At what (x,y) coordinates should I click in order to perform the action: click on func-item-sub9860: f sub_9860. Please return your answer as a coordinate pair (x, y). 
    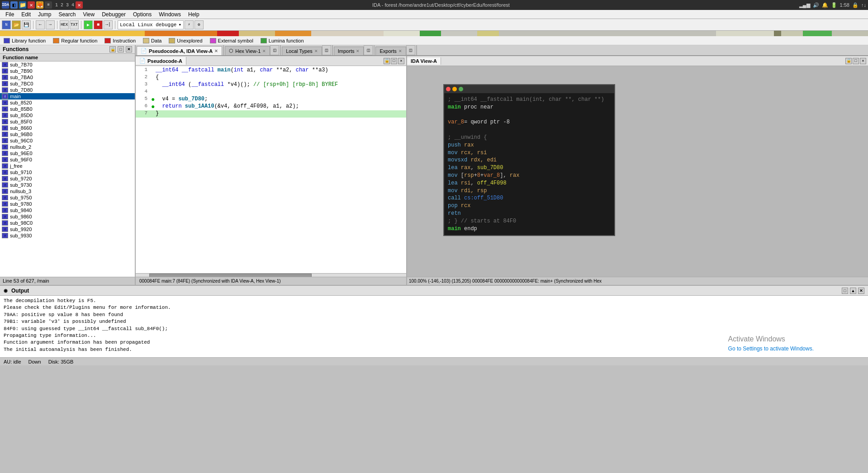
    Looking at the image, I should click on (67, 217).